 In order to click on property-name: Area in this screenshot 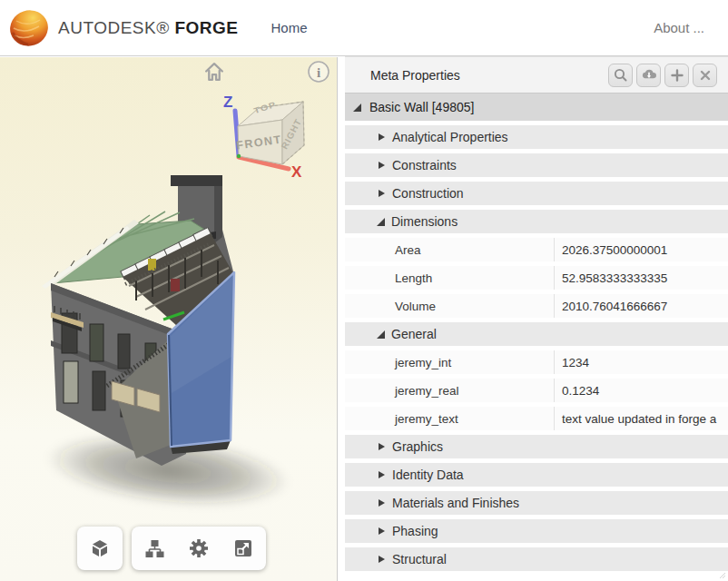, I will do `click(449, 250)`.